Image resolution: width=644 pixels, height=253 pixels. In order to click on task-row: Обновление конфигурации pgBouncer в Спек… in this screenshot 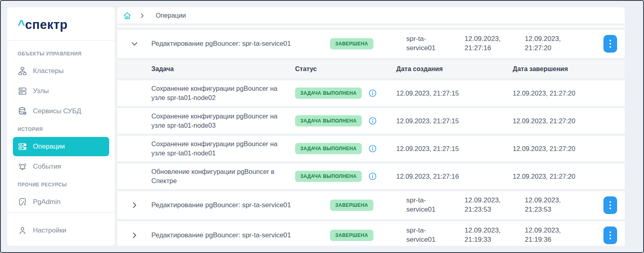, I will do `click(371, 176)`.